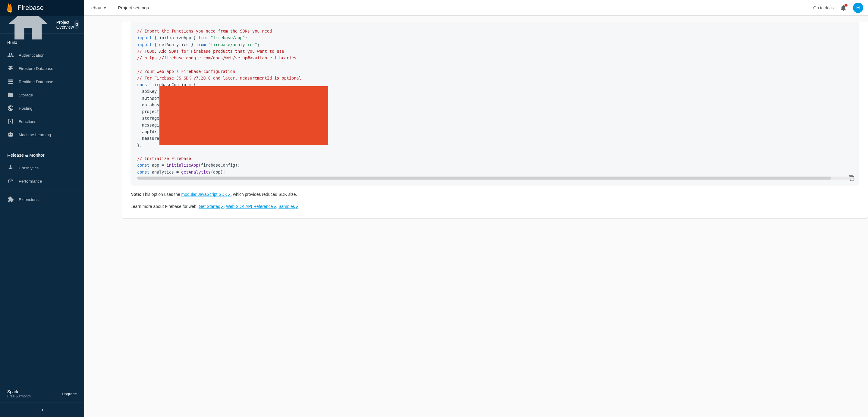 This screenshot has height=417, width=868. Describe the element at coordinates (10, 135) in the screenshot. I see `robot-icon` at that location.